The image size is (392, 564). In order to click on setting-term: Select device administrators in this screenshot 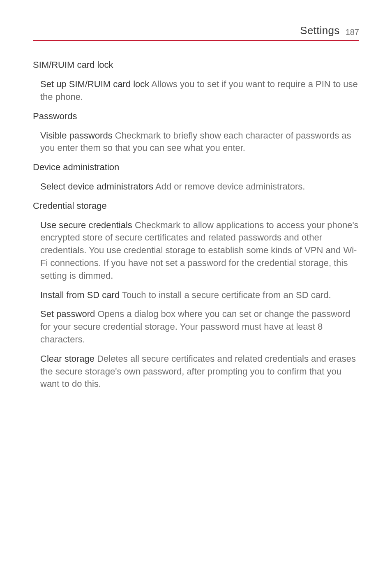, I will do `click(97, 187)`.